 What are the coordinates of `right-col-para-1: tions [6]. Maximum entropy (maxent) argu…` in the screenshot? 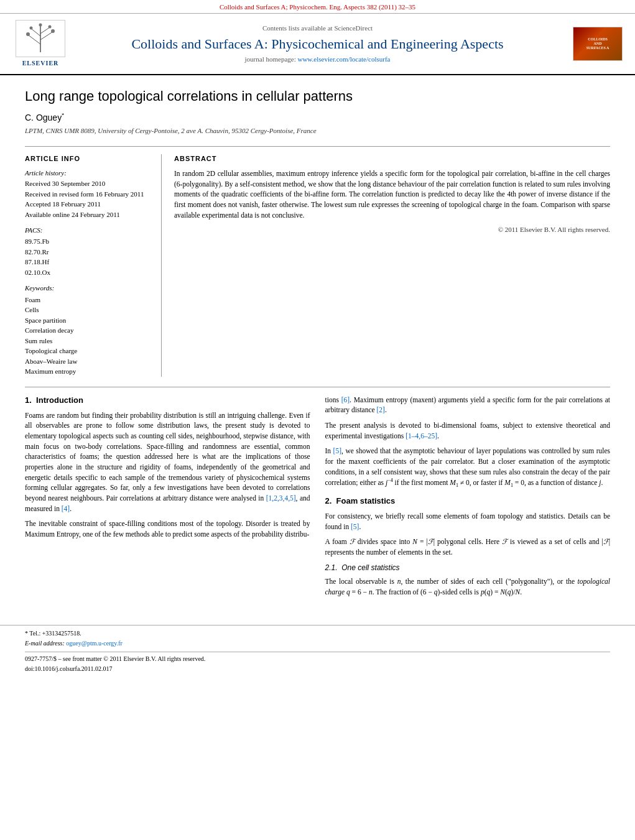 It's located at (468, 405).